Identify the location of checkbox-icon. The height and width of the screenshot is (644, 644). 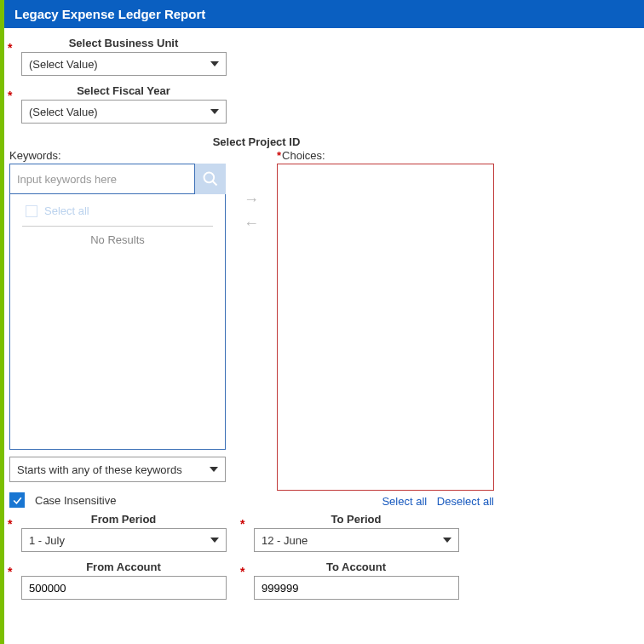
(32, 211).